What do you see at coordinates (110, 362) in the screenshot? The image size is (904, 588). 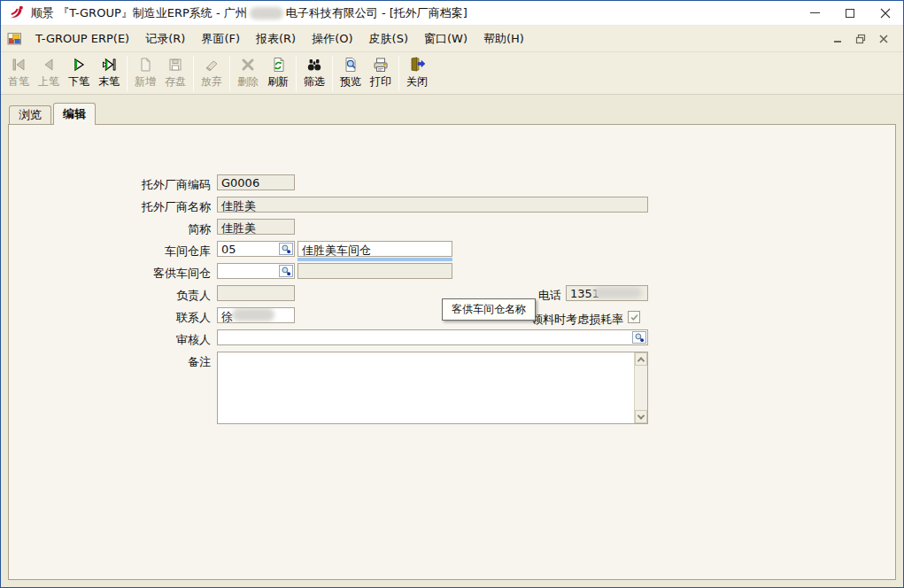 I see `remarks-label: 备注` at bounding box center [110, 362].